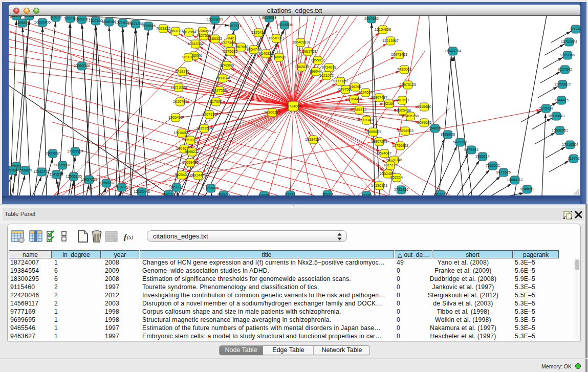  Describe the element at coordinates (130, 237) in the screenshot. I see `svg-text: (x)` at that location.